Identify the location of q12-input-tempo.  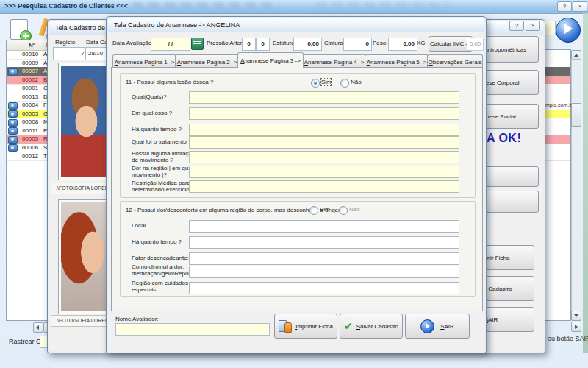
(324, 243).